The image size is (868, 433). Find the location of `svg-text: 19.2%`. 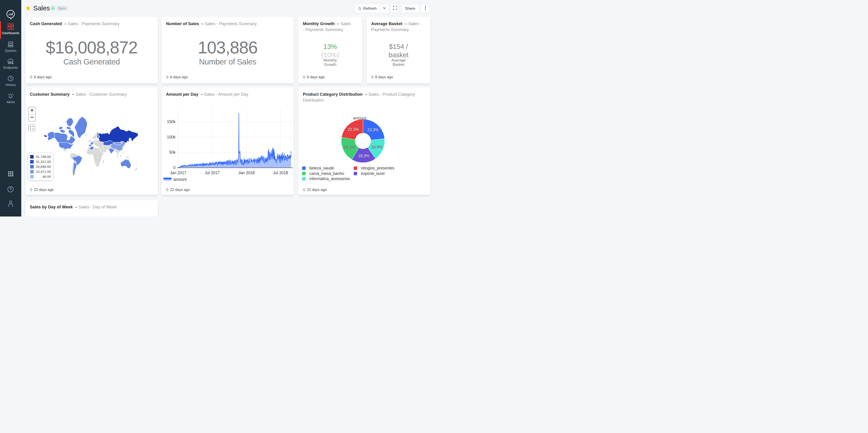

svg-text: 19.2% is located at coordinates (349, 147).